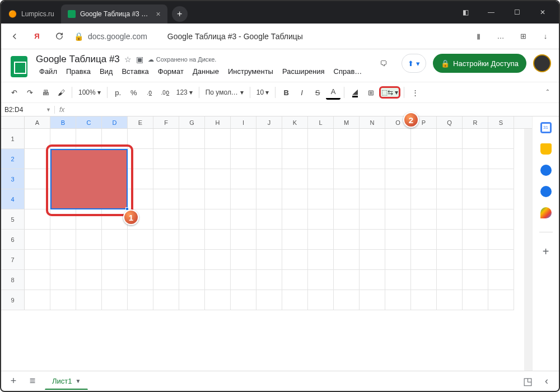 This screenshot has height=392, width=560. What do you see at coordinates (372, 122) in the screenshot?
I see `column-header: N` at bounding box center [372, 122].